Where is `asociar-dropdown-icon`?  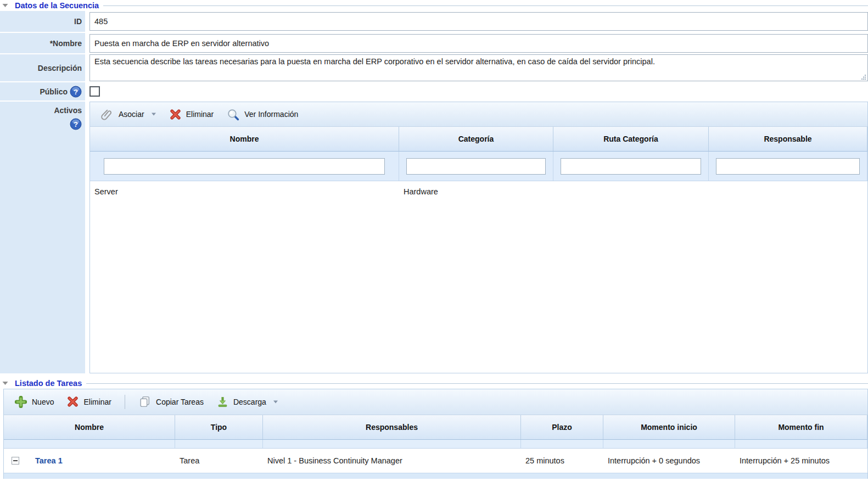 asociar-dropdown-icon is located at coordinates (154, 114).